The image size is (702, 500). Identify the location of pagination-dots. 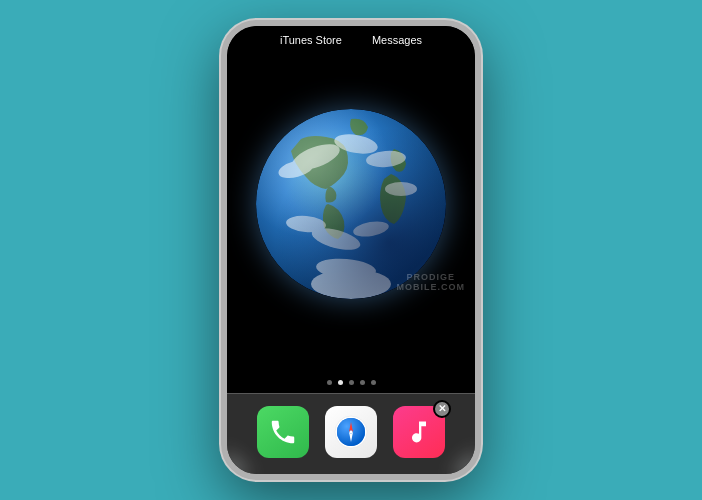
(351, 382).